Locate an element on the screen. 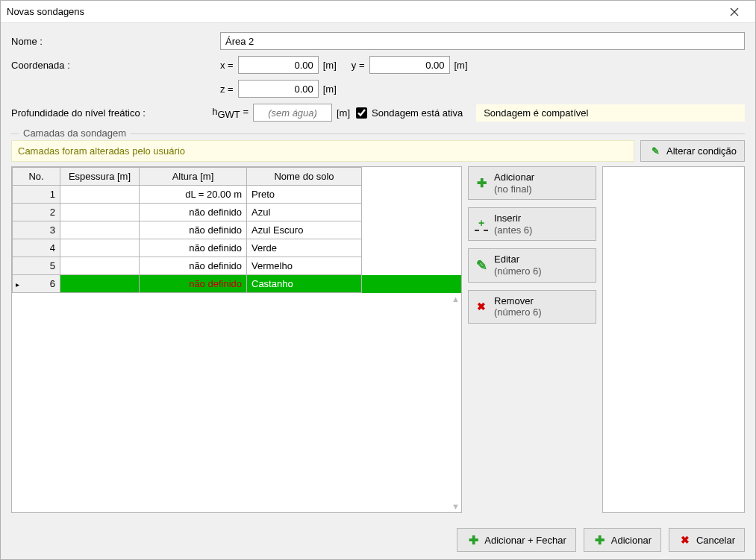 This screenshot has height=560, width=756. titlebar: Novas sondagens is located at coordinates (378, 12).